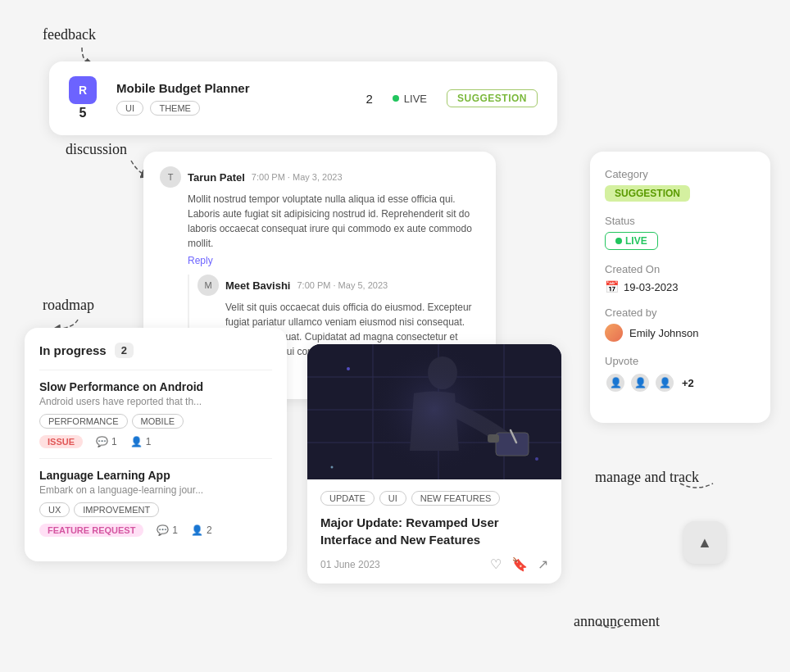 Image resolution: width=790 pixels, height=672 pixels. What do you see at coordinates (136, 442) in the screenshot?
I see `person-icon: 👤` at bounding box center [136, 442].